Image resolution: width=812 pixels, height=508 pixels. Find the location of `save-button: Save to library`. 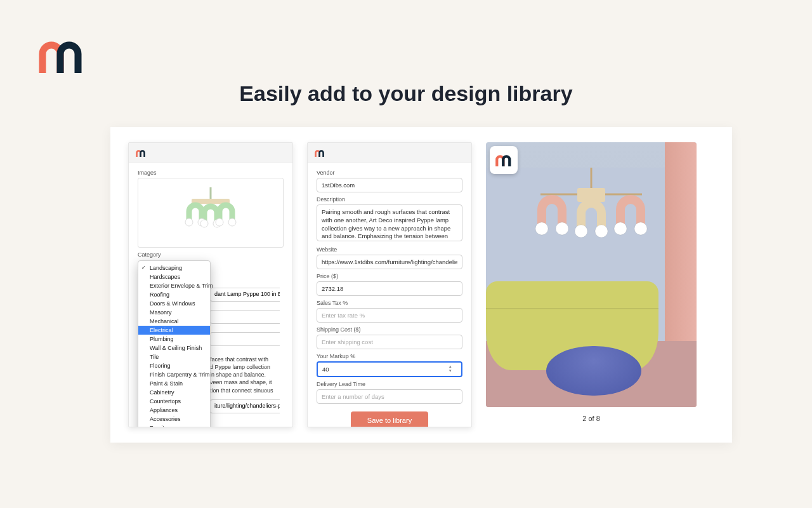

save-button: Save to library is located at coordinates (390, 419).